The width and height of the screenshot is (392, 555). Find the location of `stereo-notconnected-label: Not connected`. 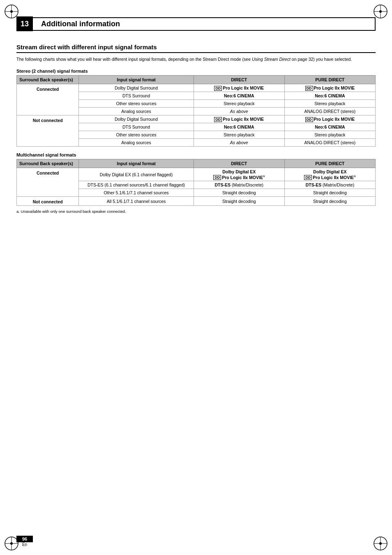

stereo-notconnected-label: Not connected is located at coordinates (48, 131).